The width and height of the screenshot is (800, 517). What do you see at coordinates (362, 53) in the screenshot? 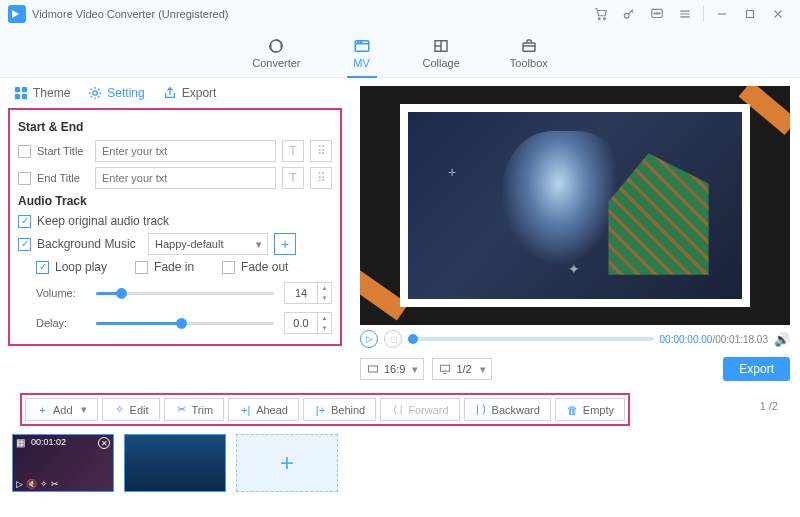
I see `nav-mv: MV` at bounding box center [362, 53].